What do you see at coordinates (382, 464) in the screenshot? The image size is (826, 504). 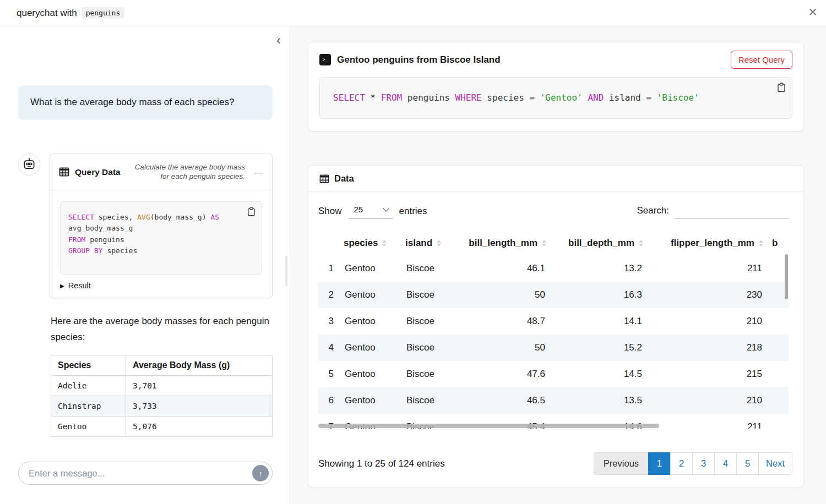 I see `entries-info: Showing 1 to 25 of 124 entries` at bounding box center [382, 464].